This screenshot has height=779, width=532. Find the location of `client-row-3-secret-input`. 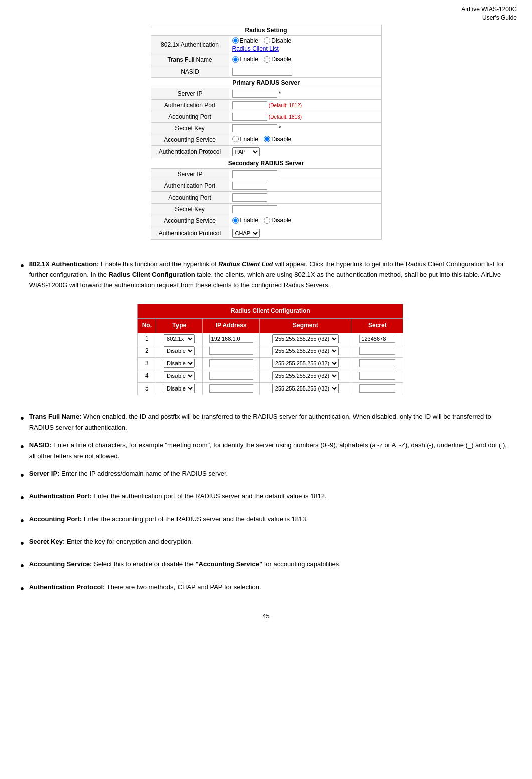

client-row-3-secret-input is located at coordinates (377, 363).